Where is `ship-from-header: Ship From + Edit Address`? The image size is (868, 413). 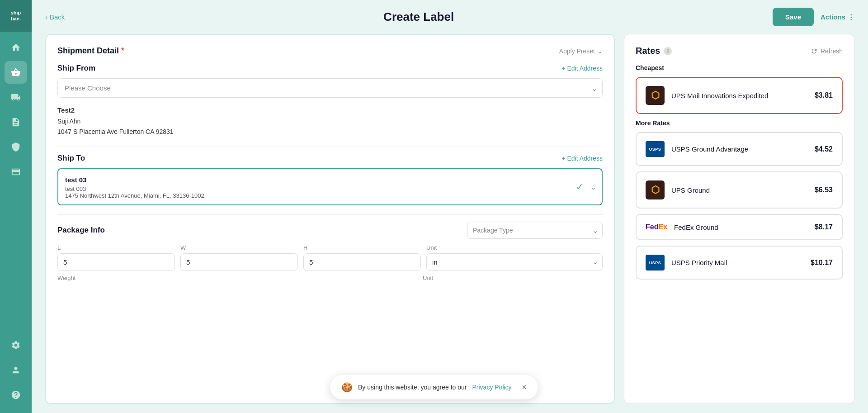
ship-from-header: Ship From + Edit Address is located at coordinates (330, 68).